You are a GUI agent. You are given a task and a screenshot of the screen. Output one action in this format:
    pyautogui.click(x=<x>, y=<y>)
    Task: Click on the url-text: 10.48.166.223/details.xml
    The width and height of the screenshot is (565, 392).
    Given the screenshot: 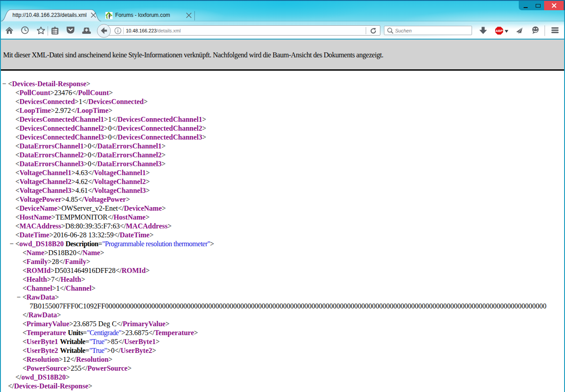 What is the action you would take?
    pyautogui.click(x=153, y=30)
    